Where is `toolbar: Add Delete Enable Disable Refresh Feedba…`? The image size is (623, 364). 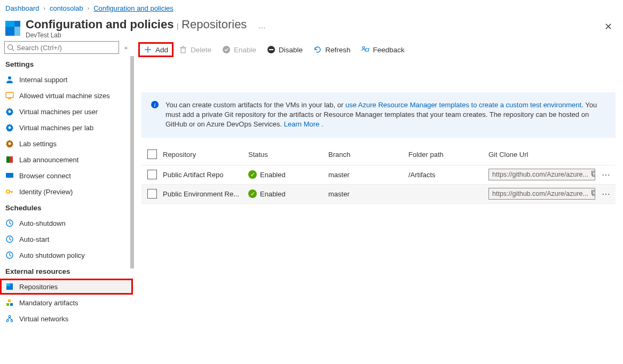
toolbar: Add Delete Enable Disable Refresh Feedba… is located at coordinates (378, 50).